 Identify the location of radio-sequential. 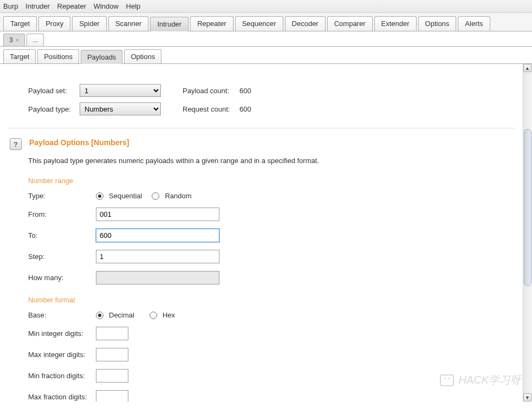
(100, 196).